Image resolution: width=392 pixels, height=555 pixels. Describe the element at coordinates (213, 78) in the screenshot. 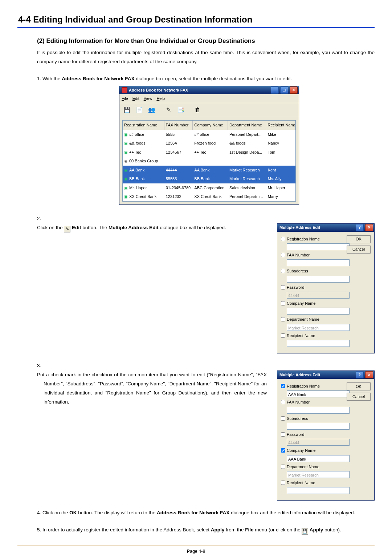

I see `text: dialogue box open, select the multiple d…` at that location.